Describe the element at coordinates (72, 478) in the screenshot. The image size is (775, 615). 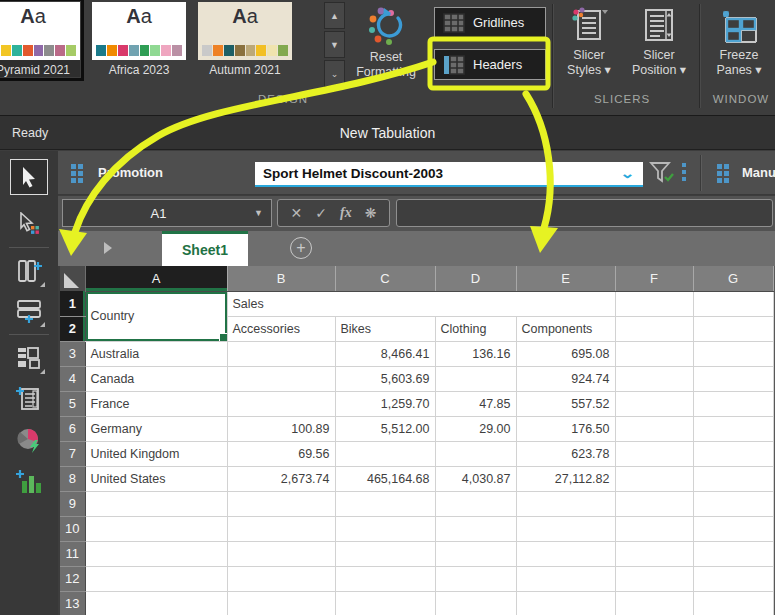
I see `row-header-8: 8` at that location.